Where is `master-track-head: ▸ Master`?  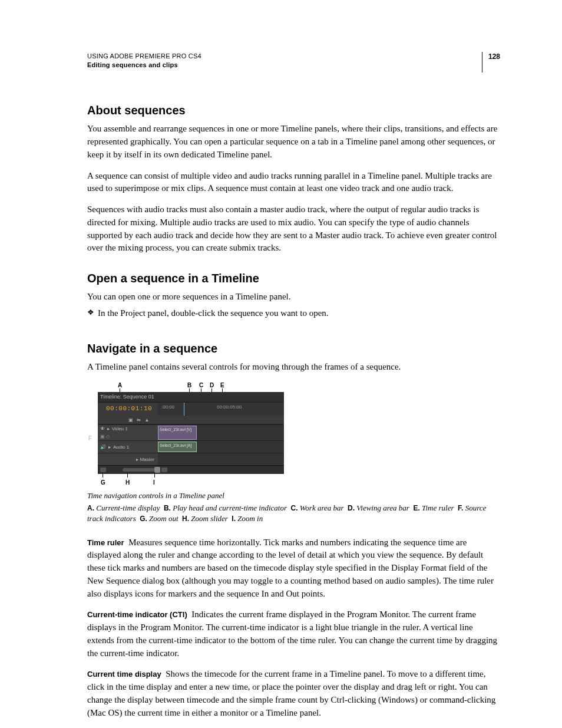
master-track-head: ▸ Master is located at coordinates (128, 459).